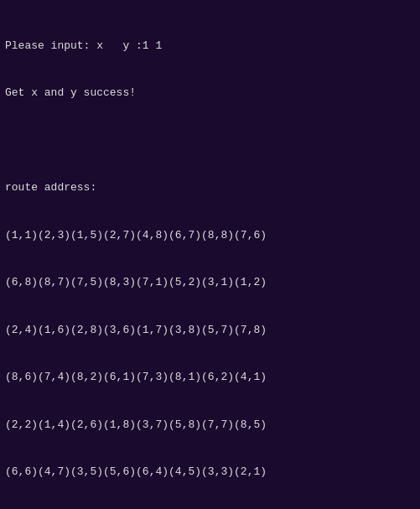 This screenshot has width=420, height=509. I want to click on route-addr-1: (6,8)(8,7)(7,5)(8,3)(7,1)(5,2)(3,1)(1,2), so click(210, 283).